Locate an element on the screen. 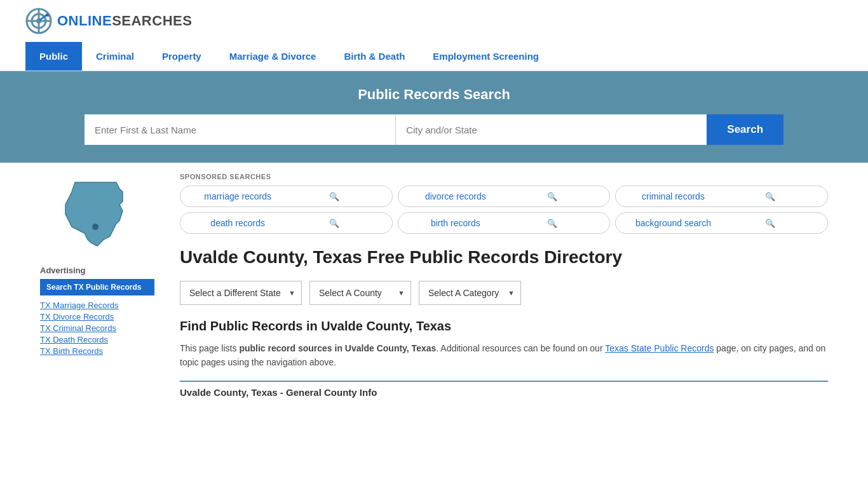  location-input is located at coordinates (552, 130).